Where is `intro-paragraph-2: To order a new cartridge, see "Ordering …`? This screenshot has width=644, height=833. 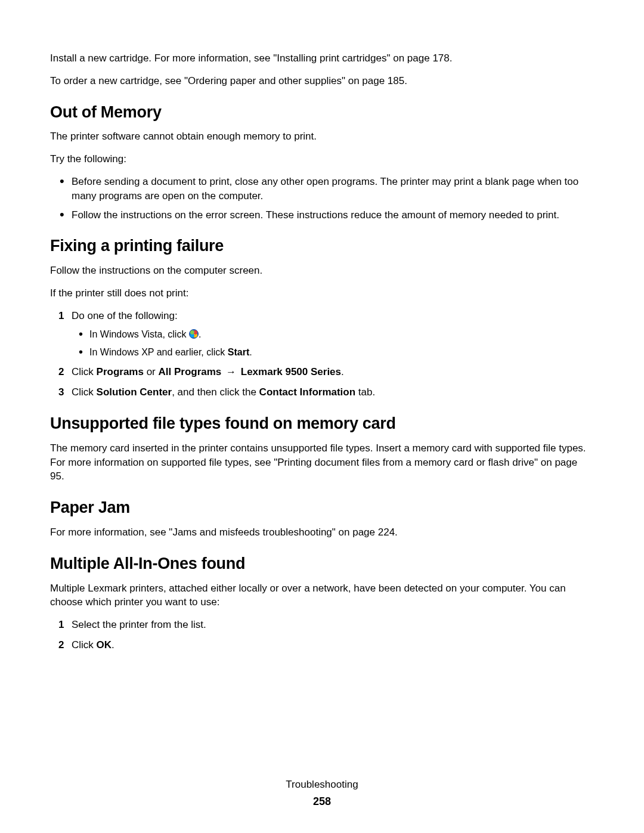 intro-paragraph-2: To order a new cartridge, see "Ordering … is located at coordinates (322, 81).